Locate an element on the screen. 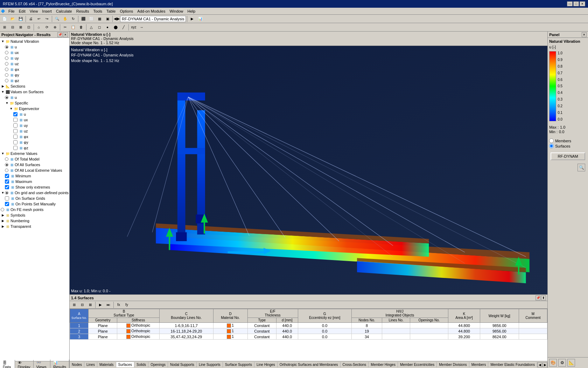  tree-extreme-values: ▼ 📁 Extreme Values is located at coordinates (35, 154).